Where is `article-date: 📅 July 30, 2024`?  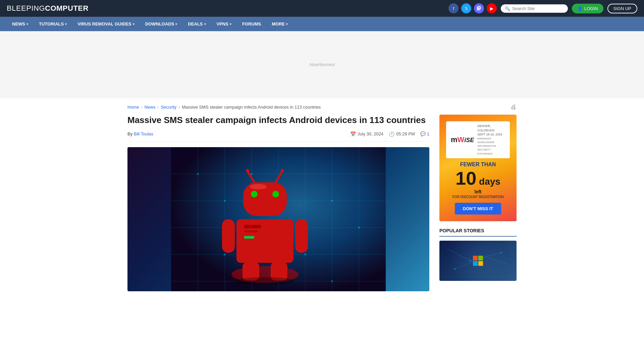
article-date: 📅 July 30, 2024 is located at coordinates (367, 134).